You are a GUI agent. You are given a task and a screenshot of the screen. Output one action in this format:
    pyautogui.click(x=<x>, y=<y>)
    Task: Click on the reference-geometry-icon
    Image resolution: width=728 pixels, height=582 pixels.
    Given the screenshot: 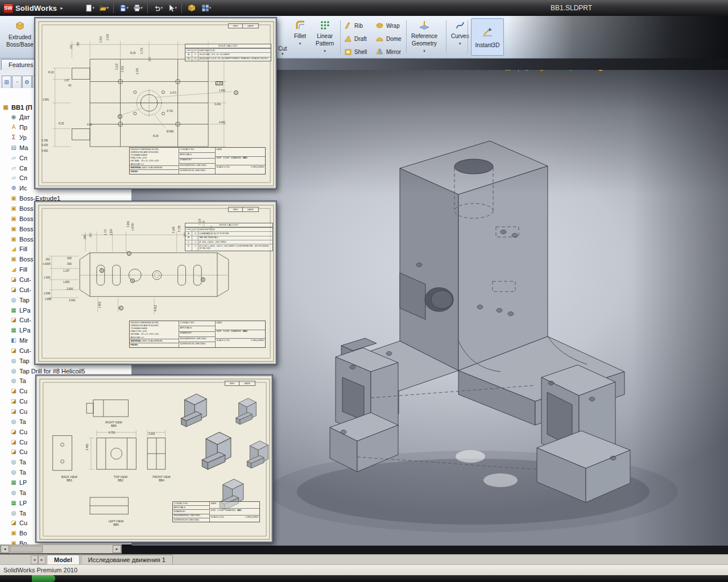 What is the action you would take?
    pyautogui.click(x=424, y=26)
    